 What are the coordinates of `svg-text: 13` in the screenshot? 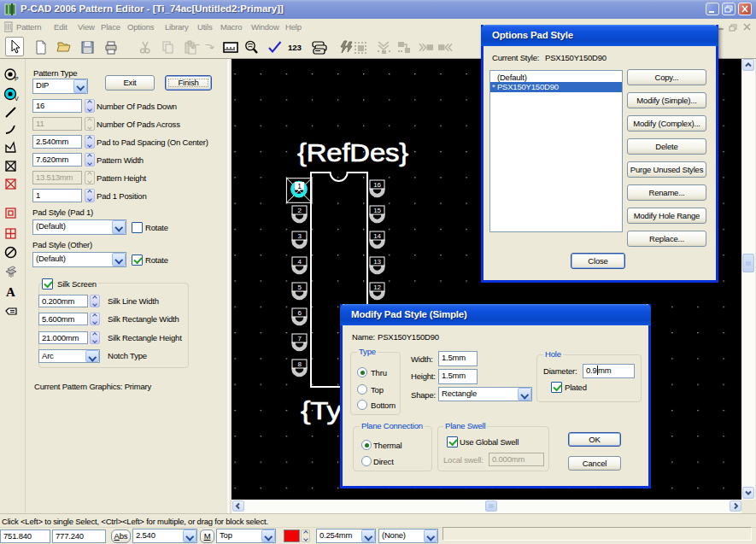 It's located at (378, 261).